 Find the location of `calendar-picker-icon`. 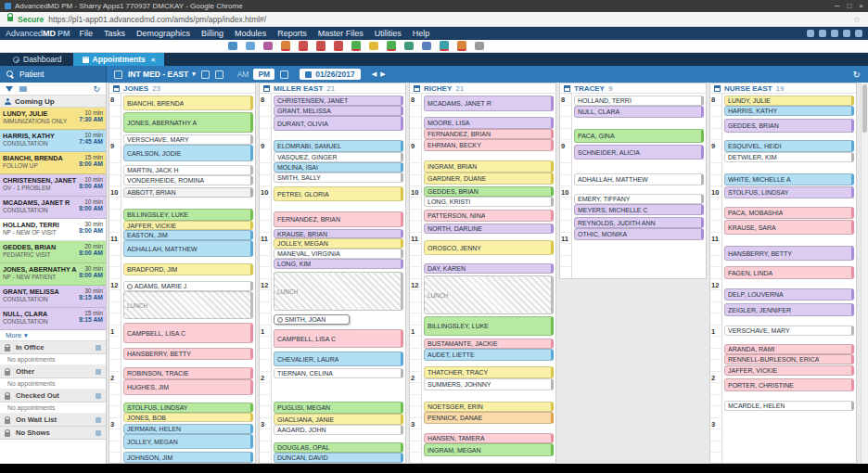

calendar-picker-icon is located at coordinates (284, 74).